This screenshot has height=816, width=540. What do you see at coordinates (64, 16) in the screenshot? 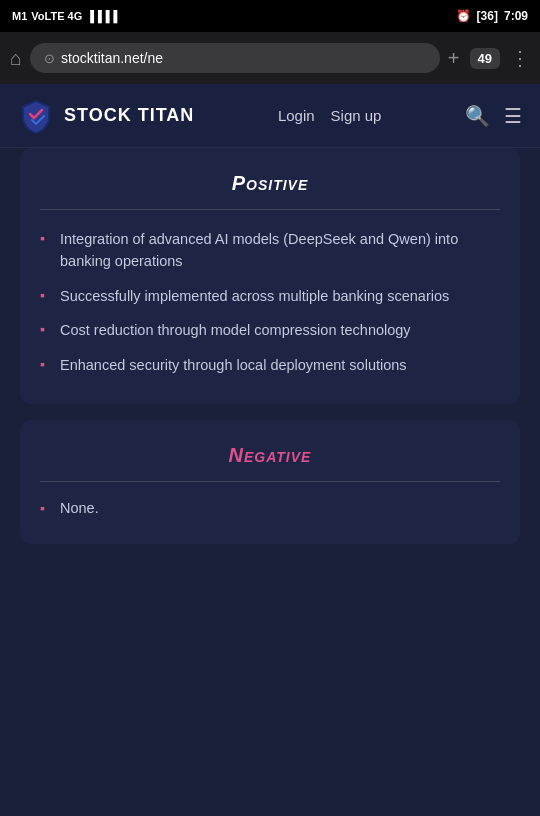
I see `status-left: M1 VoLTE 4G ▐▐▐▐` at bounding box center [64, 16].